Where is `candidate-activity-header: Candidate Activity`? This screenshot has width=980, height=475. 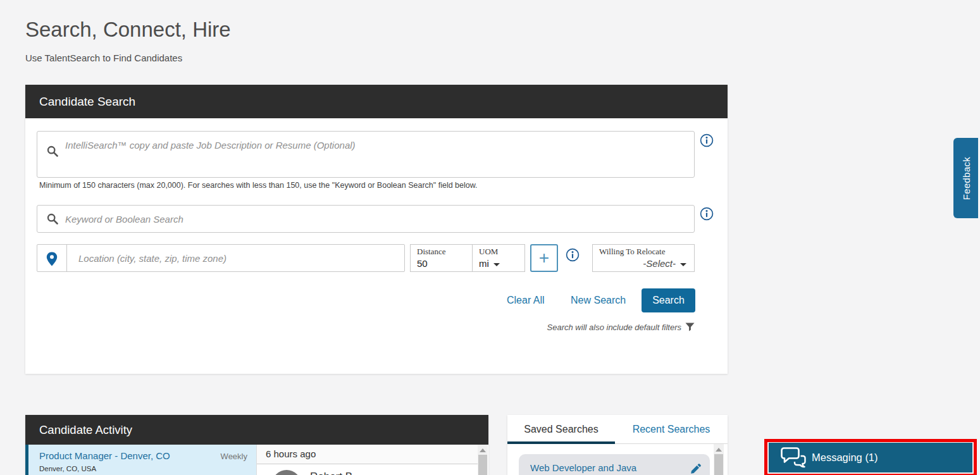
candidate-activity-header: Candidate Activity is located at coordinates (257, 430).